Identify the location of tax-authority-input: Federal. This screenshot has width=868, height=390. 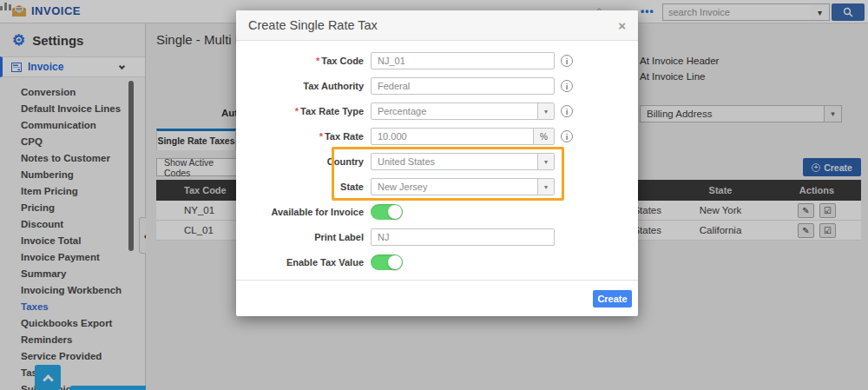
(463, 86).